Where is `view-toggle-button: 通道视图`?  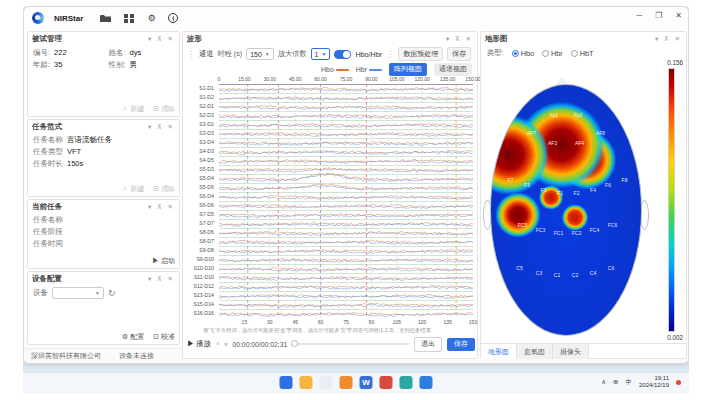 view-toggle-button: 通道视图 is located at coordinates (453, 70).